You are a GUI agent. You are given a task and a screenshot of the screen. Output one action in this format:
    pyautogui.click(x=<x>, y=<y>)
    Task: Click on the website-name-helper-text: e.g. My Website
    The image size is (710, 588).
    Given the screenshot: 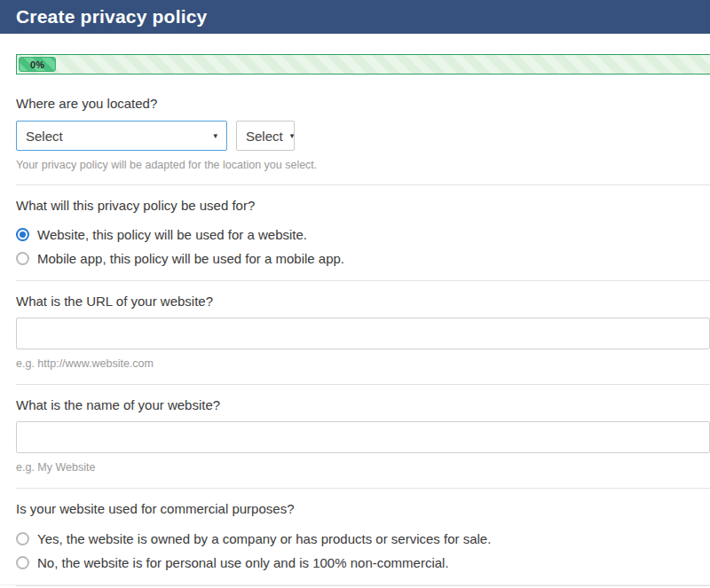 What is the action you would take?
    pyautogui.click(x=363, y=467)
    